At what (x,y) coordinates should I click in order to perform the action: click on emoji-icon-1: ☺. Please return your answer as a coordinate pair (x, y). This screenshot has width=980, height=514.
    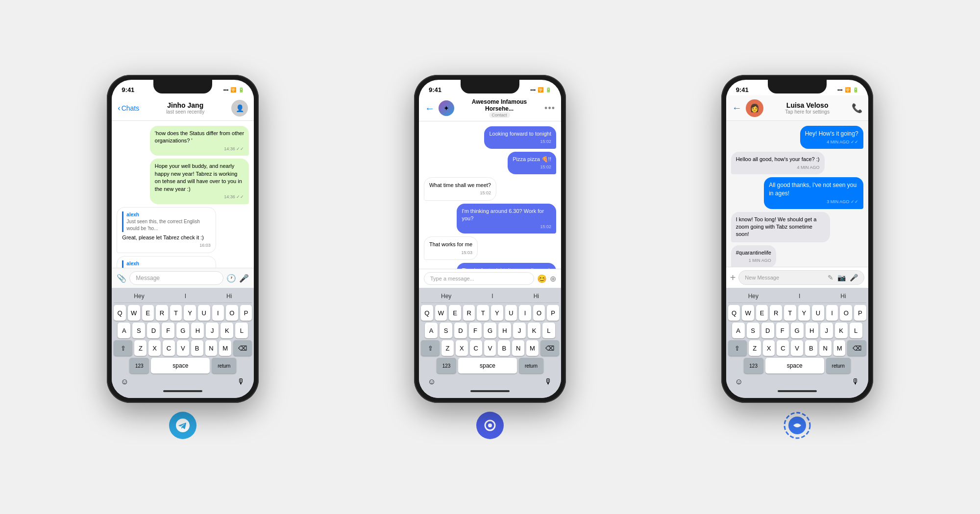
    Looking at the image, I should click on (124, 382).